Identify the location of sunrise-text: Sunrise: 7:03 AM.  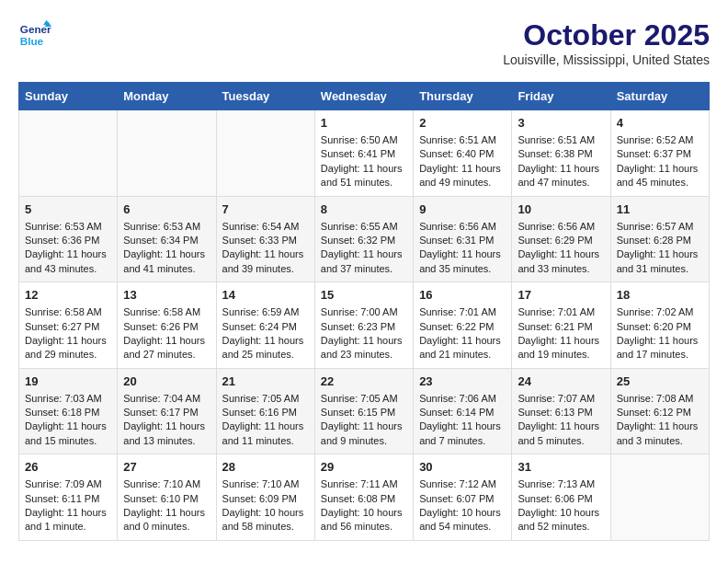
(63, 398).